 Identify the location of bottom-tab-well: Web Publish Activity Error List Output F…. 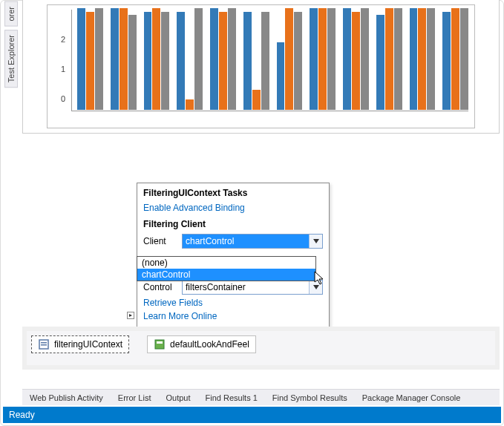
(261, 397).